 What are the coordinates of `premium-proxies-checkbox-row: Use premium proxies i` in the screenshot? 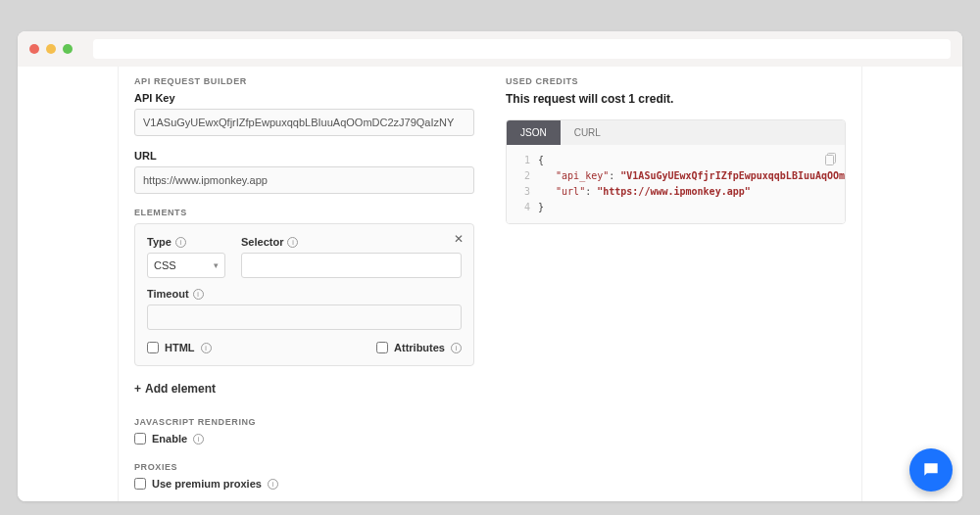 It's located at (304, 484).